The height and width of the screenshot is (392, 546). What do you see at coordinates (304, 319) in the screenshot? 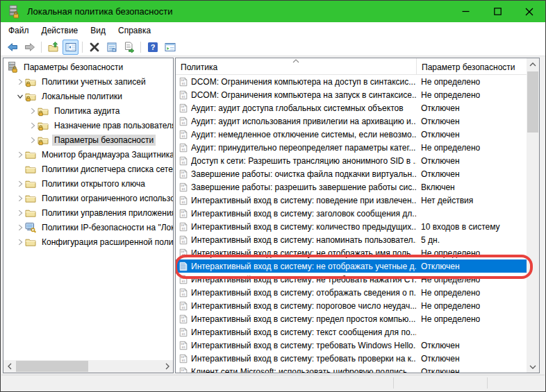
I see `policy-name: Интерактивный вход в систему: предел про…` at bounding box center [304, 319].